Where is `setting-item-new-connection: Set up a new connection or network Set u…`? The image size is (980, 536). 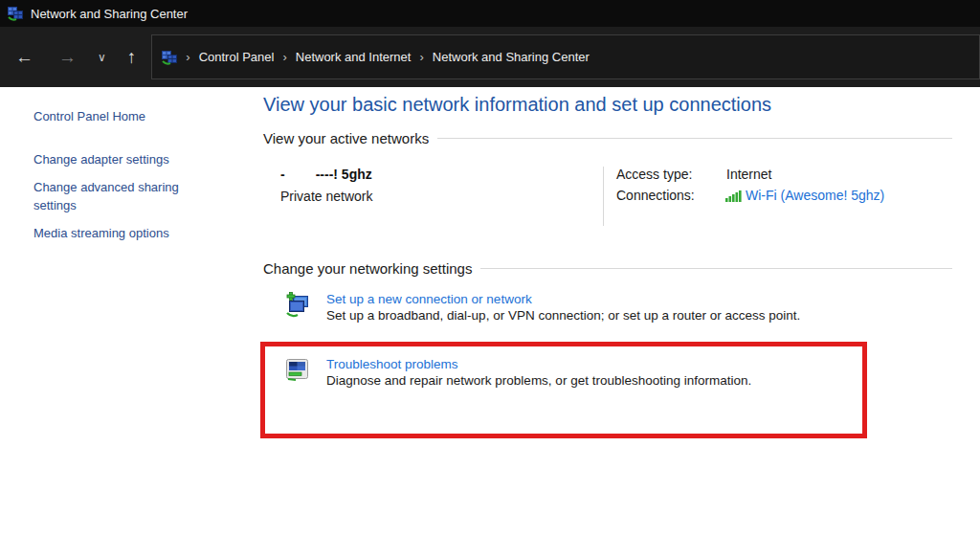
setting-item-new-connection: Set up a new connection or network Set u… is located at coordinates (618, 308).